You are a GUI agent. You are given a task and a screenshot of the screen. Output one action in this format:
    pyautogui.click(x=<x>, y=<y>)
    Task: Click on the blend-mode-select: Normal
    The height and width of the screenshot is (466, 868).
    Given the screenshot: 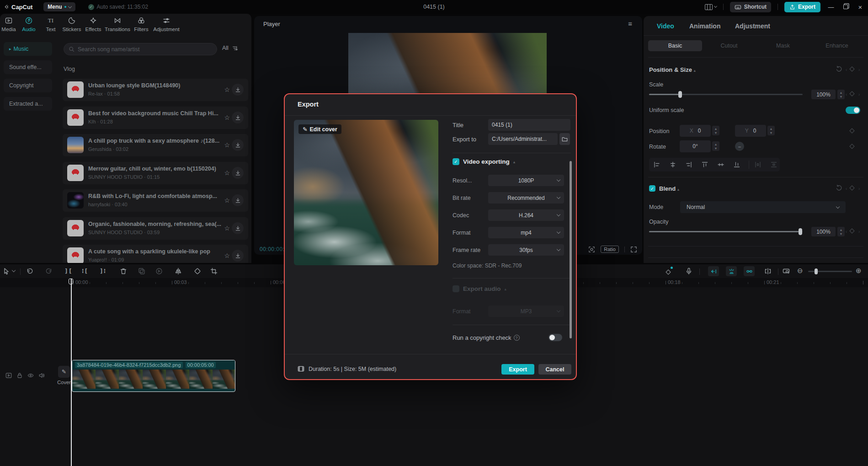 What is the action you would take?
    pyautogui.click(x=763, y=207)
    